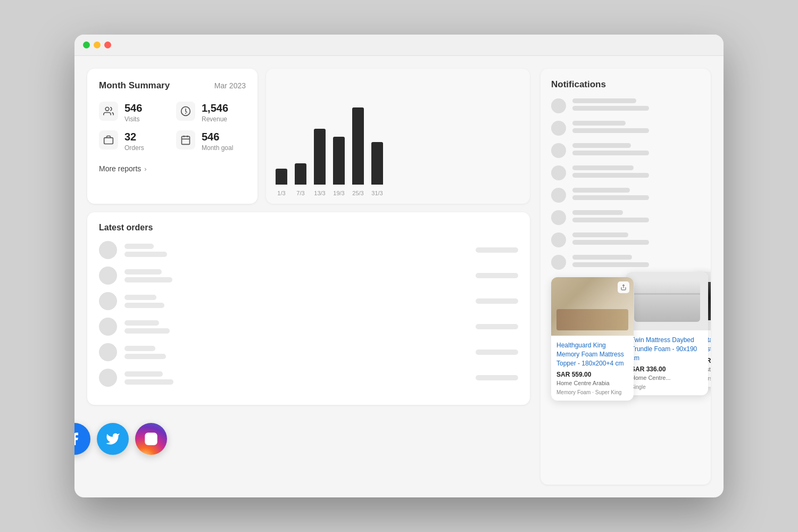 This screenshot has width=798, height=532. I want to click on latest-orders-title: Latest orders, so click(309, 228).